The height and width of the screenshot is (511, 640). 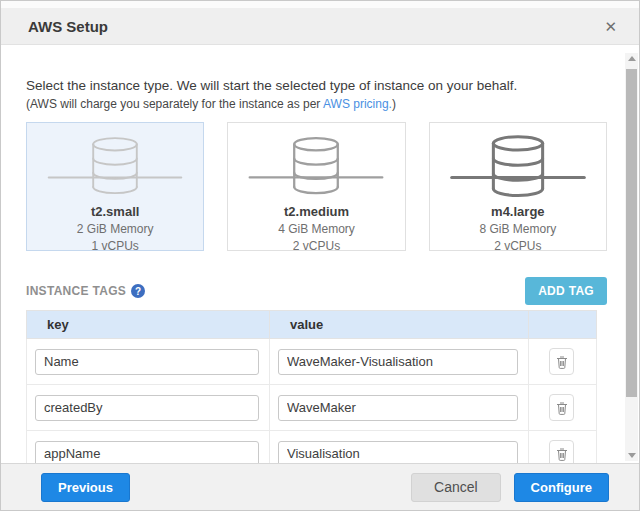 What do you see at coordinates (562, 488) in the screenshot?
I see `configure-button: Configure` at bounding box center [562, 488].